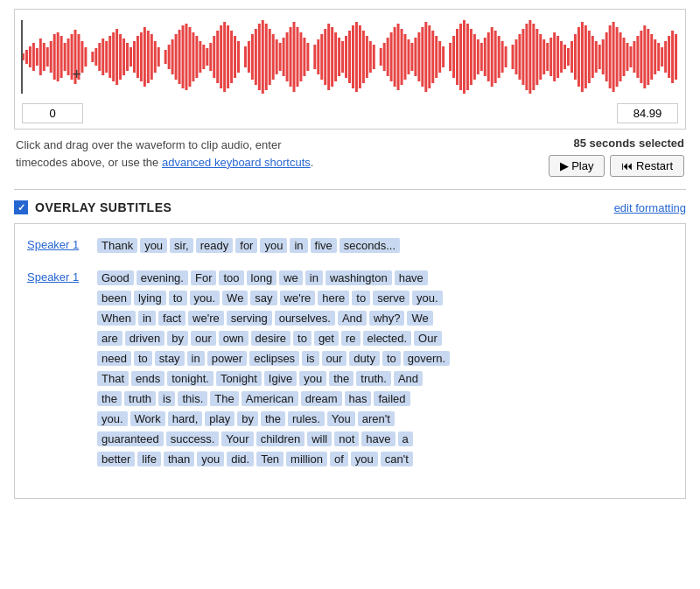 The width and height of the screenshot is (700, 589). I want to click on word-chip: will, so click(319, 439).